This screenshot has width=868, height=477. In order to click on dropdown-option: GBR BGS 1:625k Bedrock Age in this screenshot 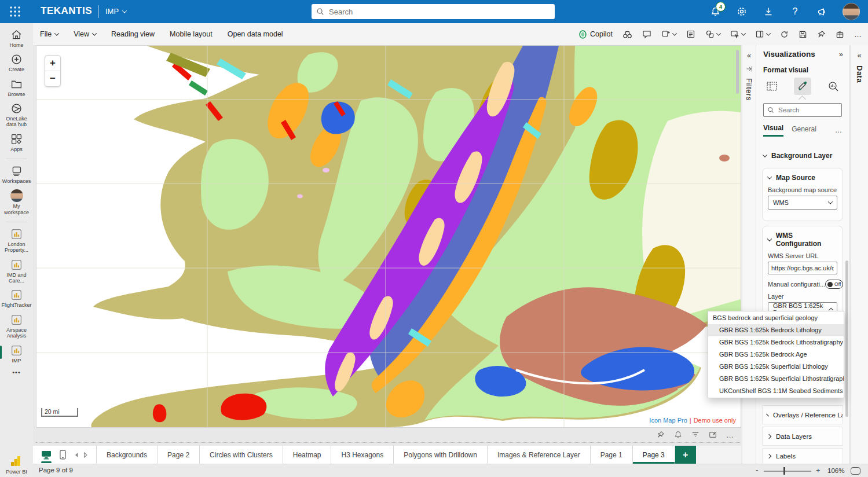, I will do `click(776, 354)`.